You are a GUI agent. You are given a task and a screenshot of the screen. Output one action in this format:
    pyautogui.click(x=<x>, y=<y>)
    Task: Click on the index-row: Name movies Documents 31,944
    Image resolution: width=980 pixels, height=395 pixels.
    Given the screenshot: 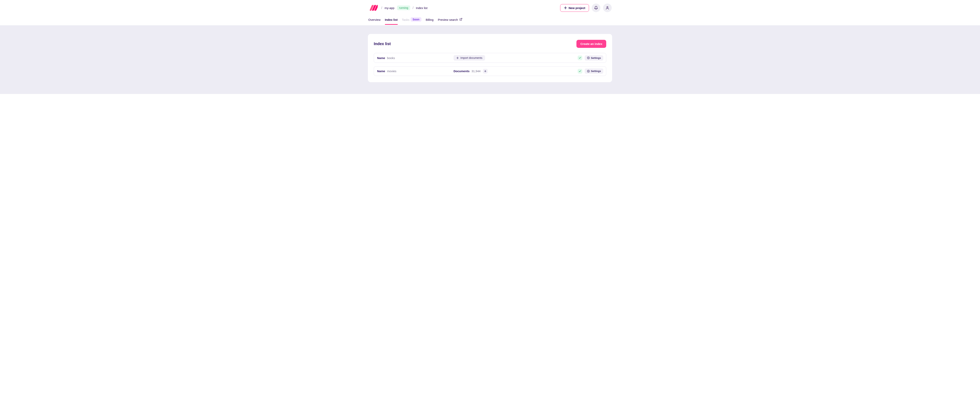 What is the action you would take?
    pyautogui.click(x=490, y=71)
    